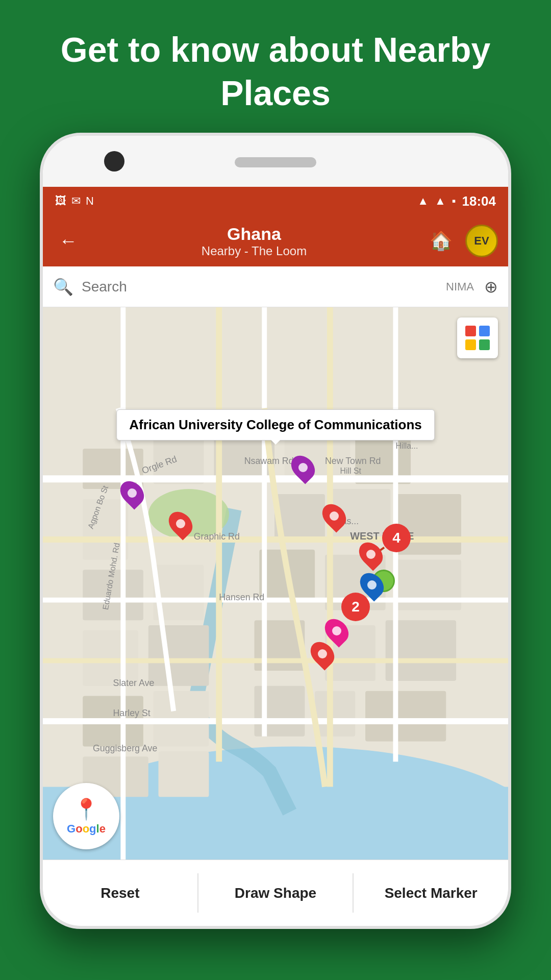  What do you see at coordinates (353, 461) in the screenshot?
I see `svg-text: New Town Rd` at bounding box center [353, 461].